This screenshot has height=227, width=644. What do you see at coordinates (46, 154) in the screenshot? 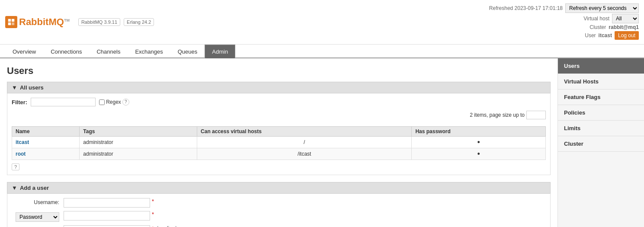
I see `user-name-root: root` at bounding box center [46, 154].